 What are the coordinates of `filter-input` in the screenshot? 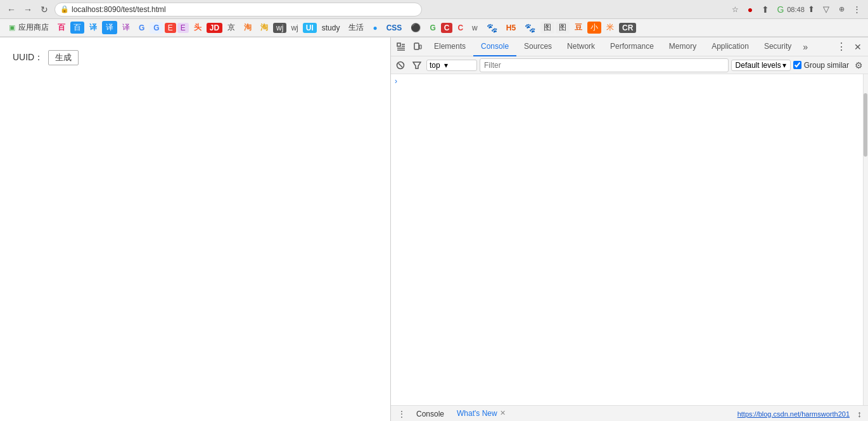 It's located at (604, 65).